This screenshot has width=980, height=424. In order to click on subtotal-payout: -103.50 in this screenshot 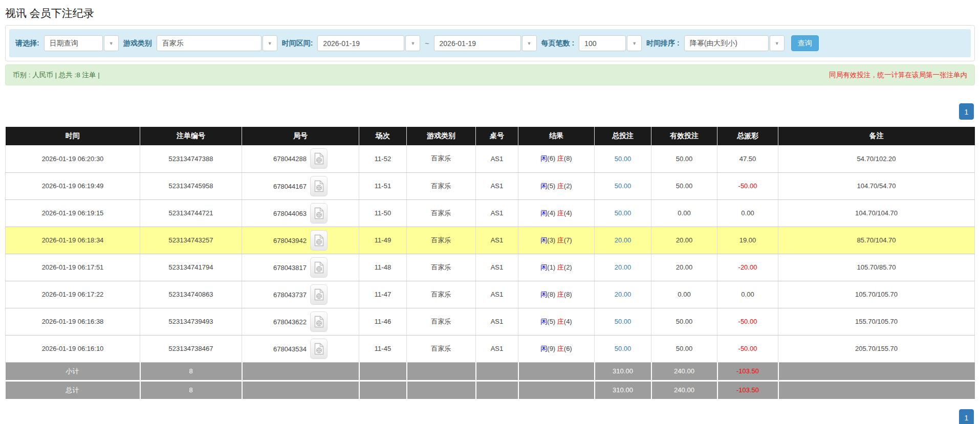, I will do `click(748, 371)`.